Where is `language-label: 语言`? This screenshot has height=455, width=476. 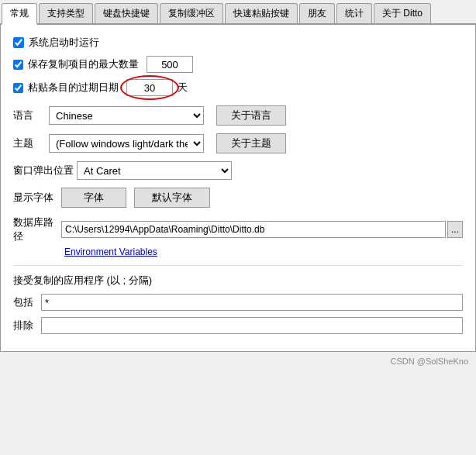
language-label: 语言 is located at coordinates (31, 115).